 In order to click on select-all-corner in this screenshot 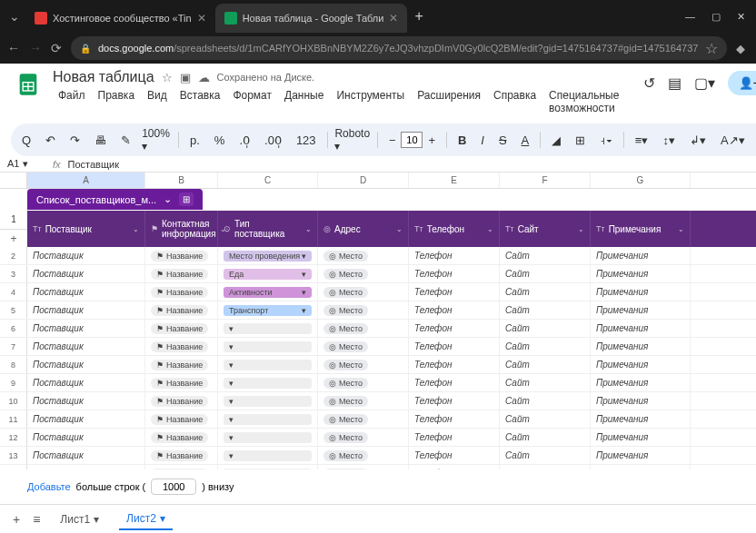, I will do `click(14, 180)`.